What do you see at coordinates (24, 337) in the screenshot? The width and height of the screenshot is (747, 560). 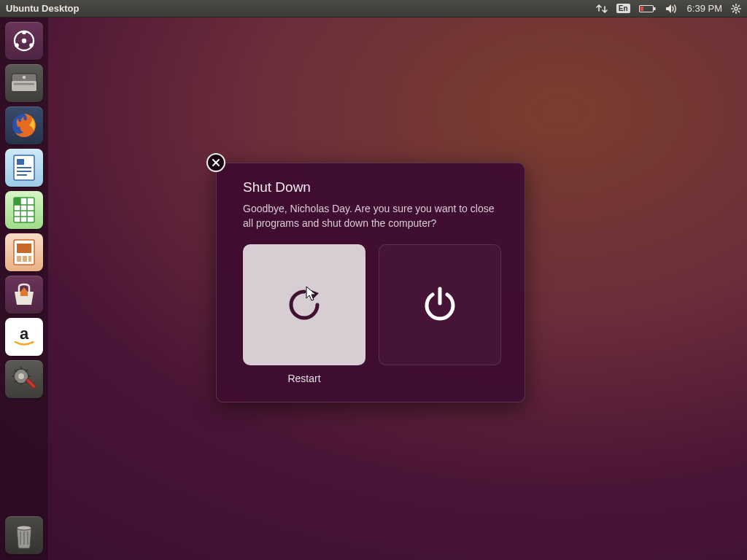 I see `launcher-amazon: a` at bounding box center [24, 337].